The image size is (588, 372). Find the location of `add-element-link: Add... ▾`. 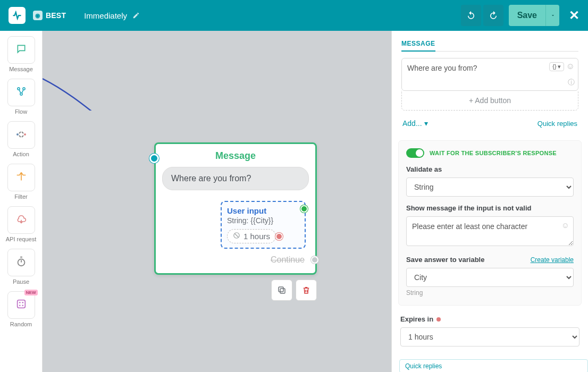

add-element-link: Add... ▾ is located at coordinates (415, 123).